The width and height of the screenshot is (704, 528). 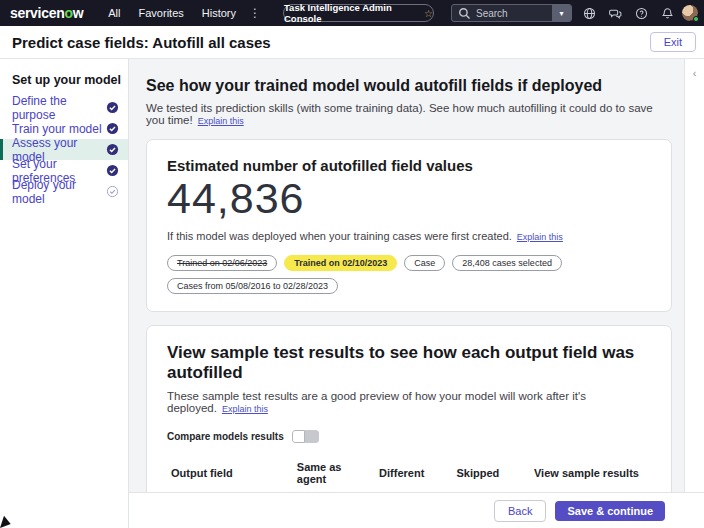 What do you see at coordinates (37, 13) in the screenshot?
I see `logo-text: servicen` at bounding box center [37, 13].